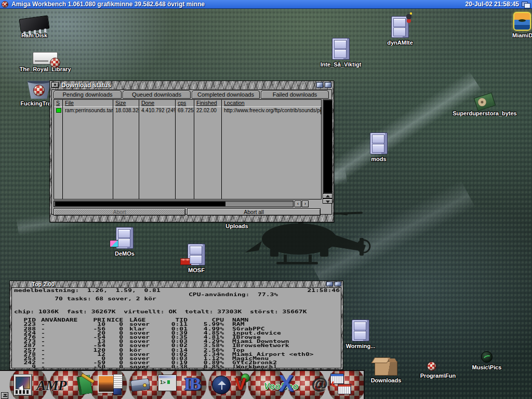 The image size is (532, 399). Describe the element at coordinates (288, 385) in the screenshot. I see `dock-icon: VooDoo X` at that location.